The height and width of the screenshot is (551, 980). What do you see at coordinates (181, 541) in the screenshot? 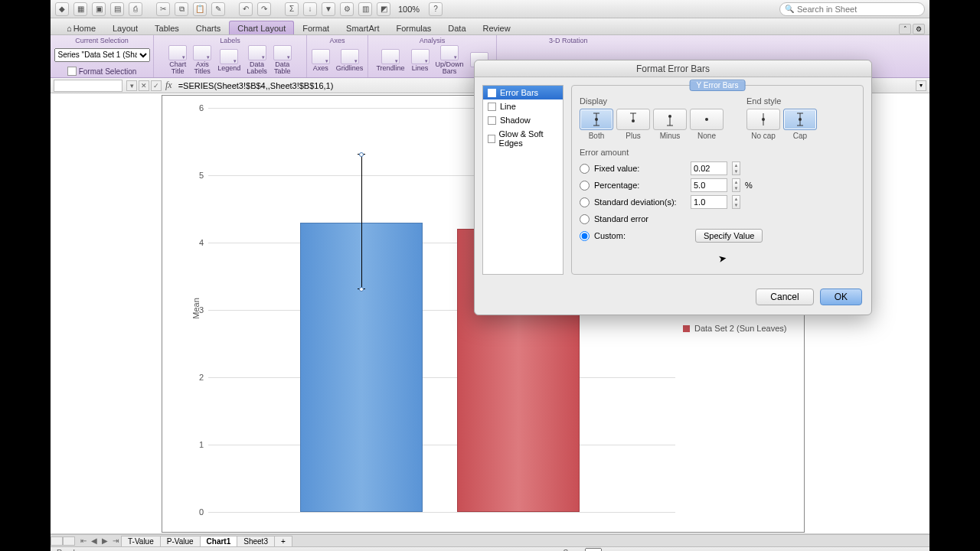
I see `sheet-tab-pvalue: P-Value` at bounding box center [181, 541].